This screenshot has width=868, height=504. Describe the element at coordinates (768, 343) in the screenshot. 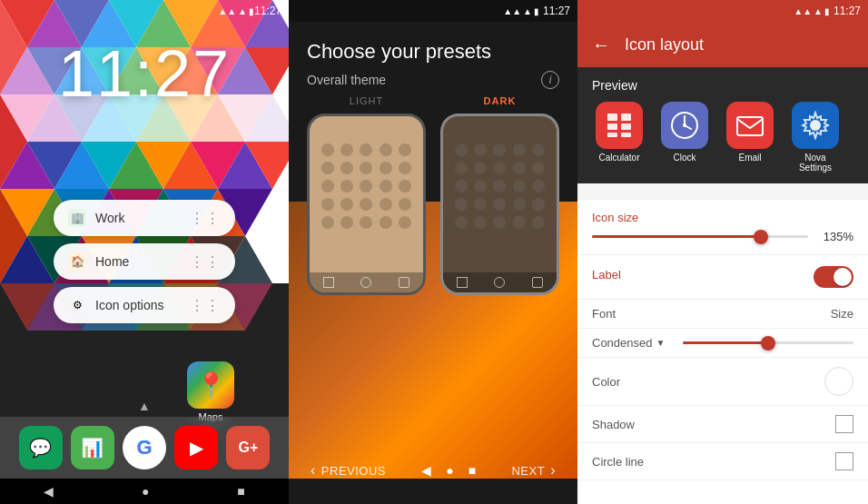

I see `condensed-slider-thumb` at that location.